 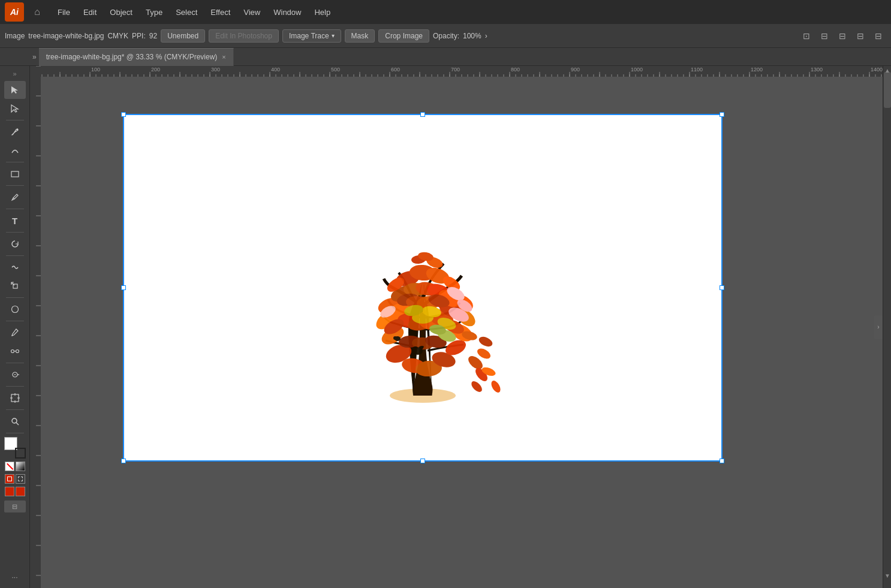 I want to click on rotate-tool-button, so click(x=15, y=244).